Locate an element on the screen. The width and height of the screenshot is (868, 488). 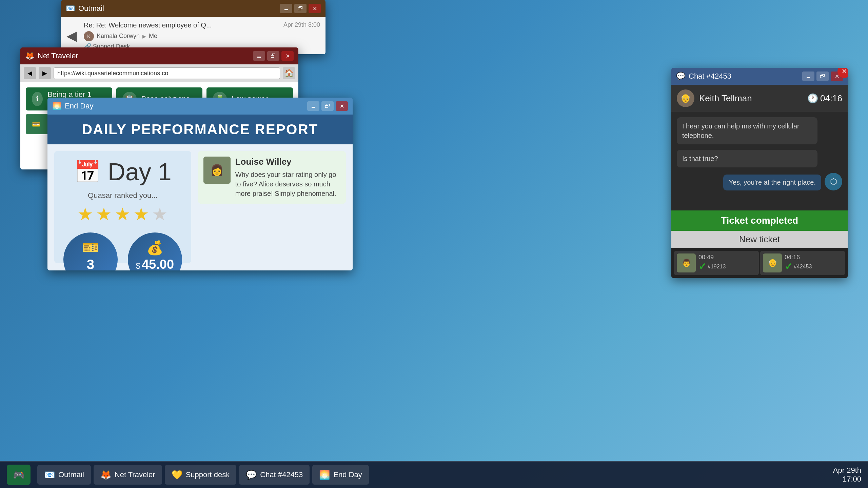
chat-new-ticket-btn: New ticket is located at coordinates (760, 239).